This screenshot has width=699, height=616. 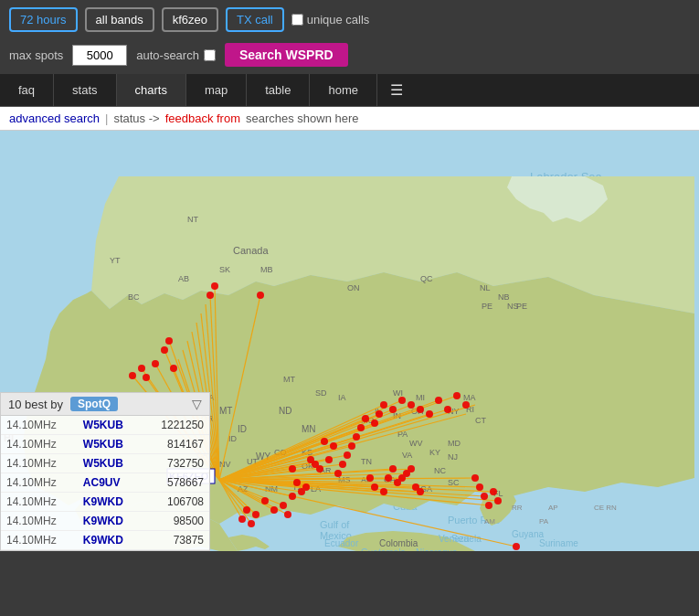 I want to click on svg-text: Gulf of, so click(x=334, y=525).